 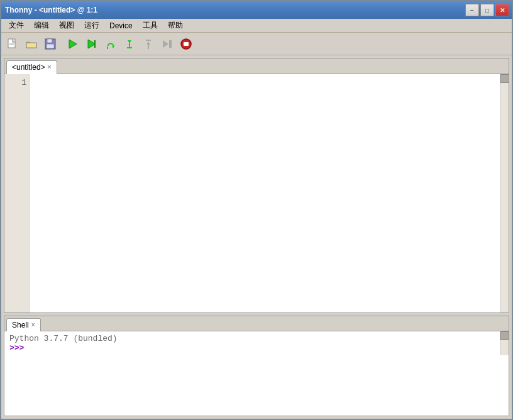 What do you see at coordinates (29, 67) in the screenshot?
I see `editor-tab-label: <untitled>` at bounding box center [29, 67].